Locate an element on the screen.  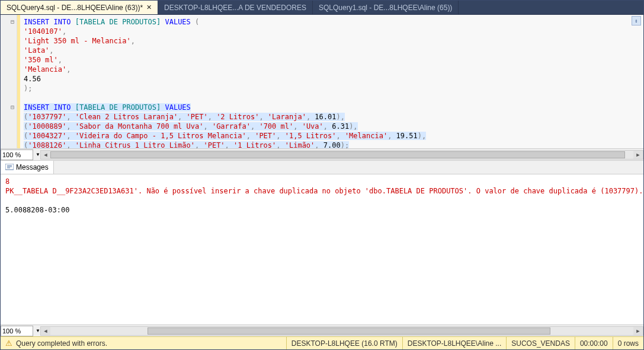
error-line: 8 is located at coordinates (7, 182).